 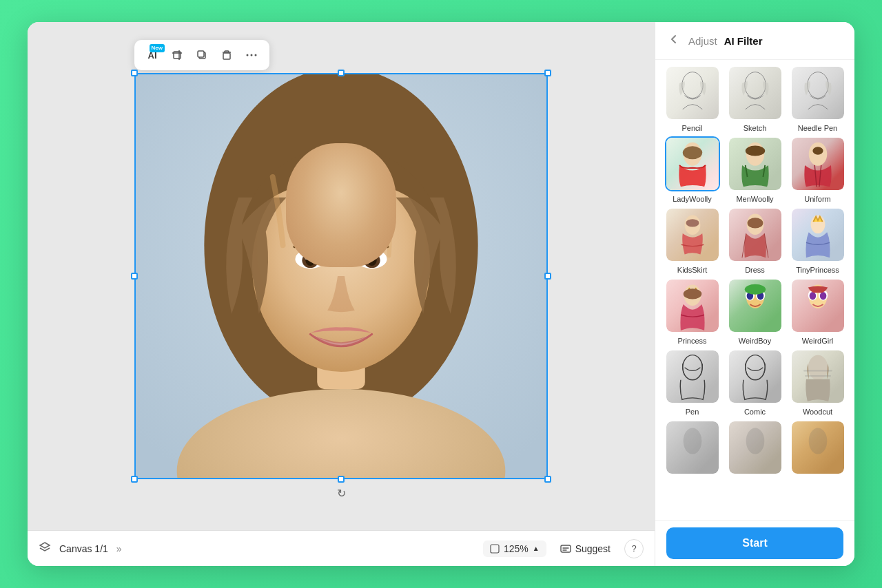 What do you see at coordinates (693, 306) in the screenshot?
I see `filter-thumb-inner-princess` at bounding box center [693, 306].